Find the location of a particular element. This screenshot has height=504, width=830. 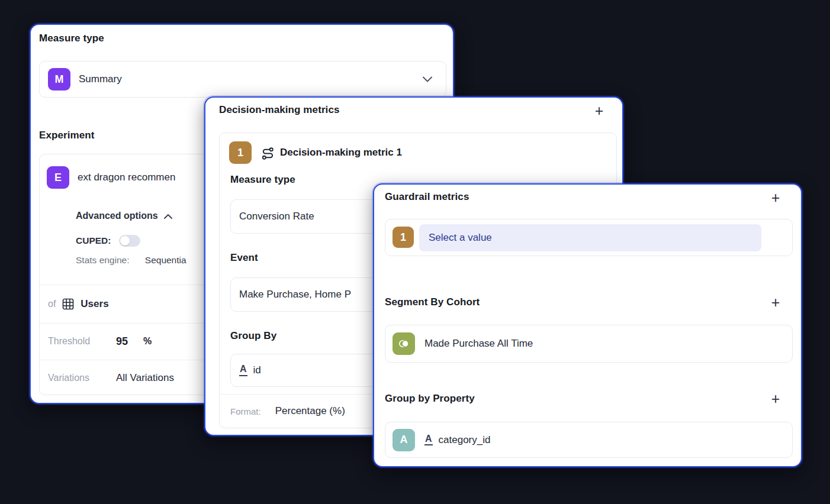

entity-value: Users is located at coordinates (95, 304).